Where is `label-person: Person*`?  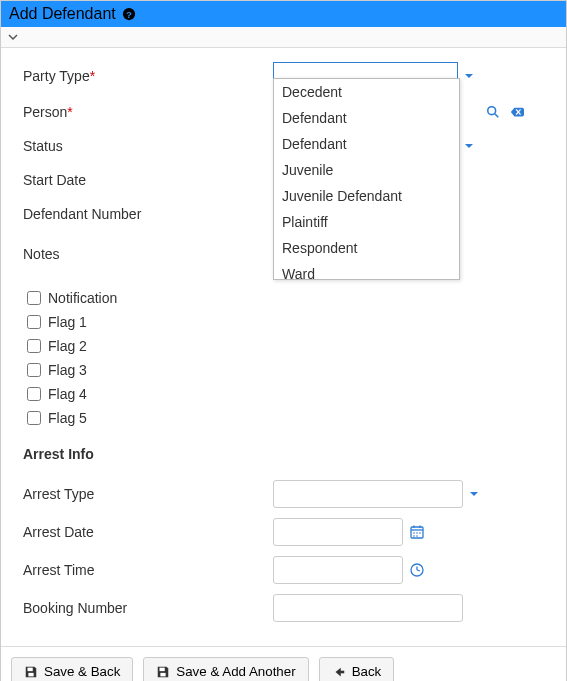 label-person: Person* is located at coordinates (148, 112).